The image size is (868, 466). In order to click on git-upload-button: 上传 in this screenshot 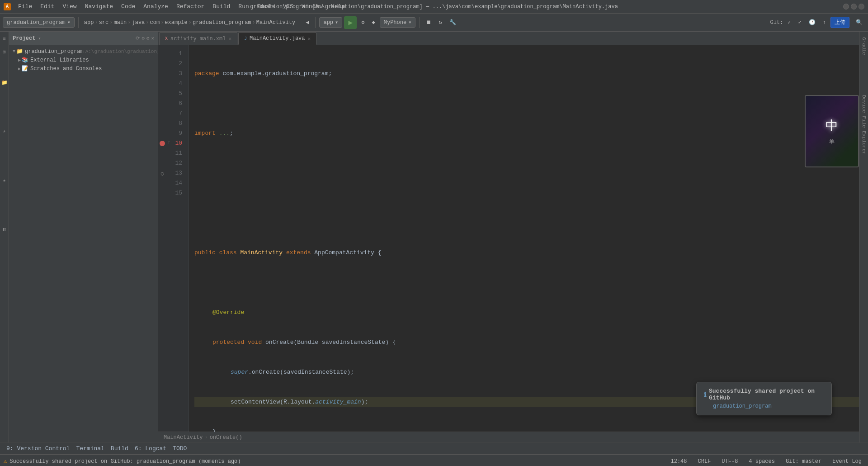, I will do `click(840, 23)`.